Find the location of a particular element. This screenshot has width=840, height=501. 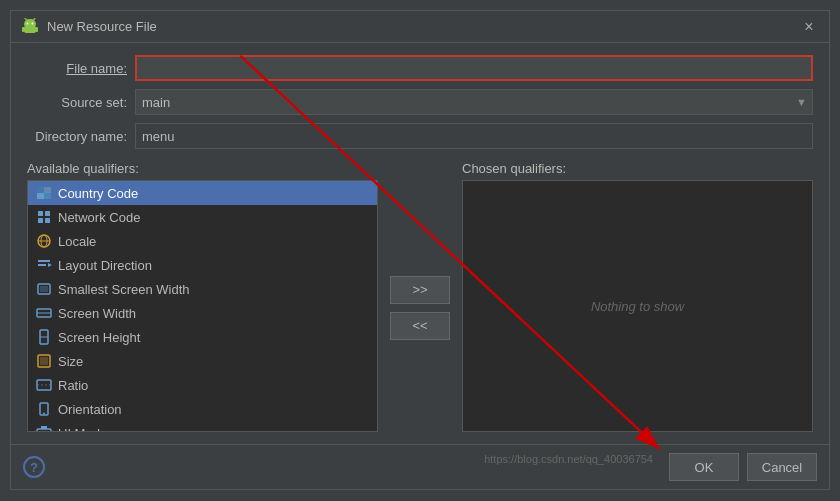

ok-button: OK is located at coordinates (704, 467).